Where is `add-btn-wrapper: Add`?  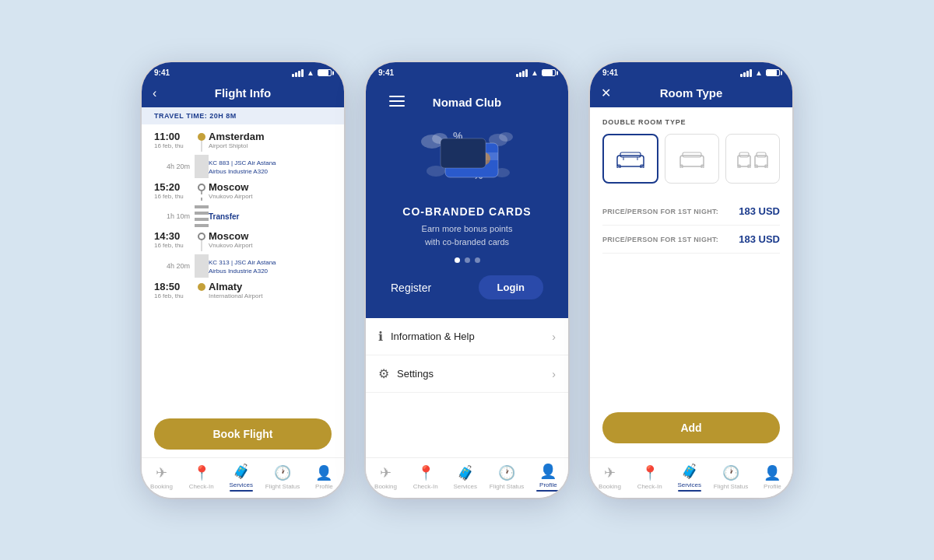
add-btn-wrapper: Add is located at coordinates (691, 435).